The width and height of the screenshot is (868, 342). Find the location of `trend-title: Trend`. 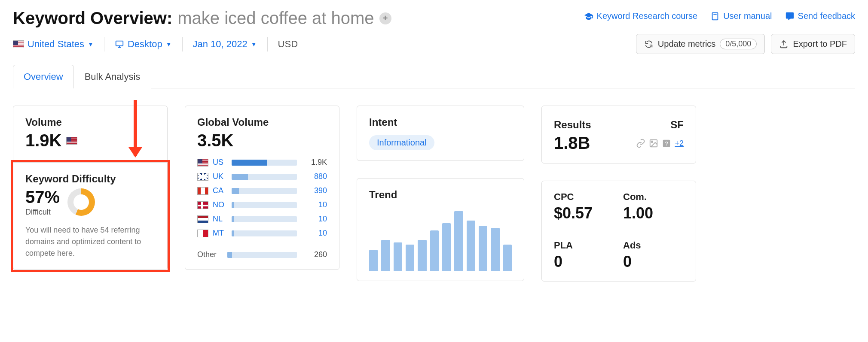

trend-title: Trend is located at coordinates (440, 195).